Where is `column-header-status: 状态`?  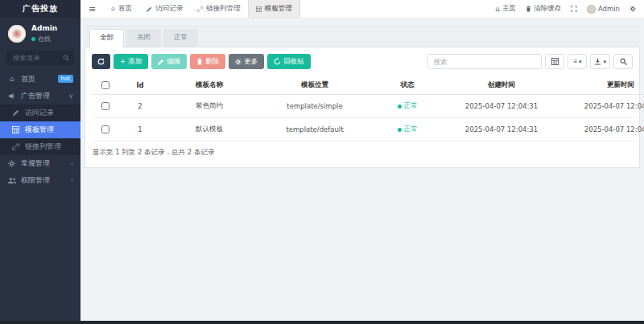
column-header-status: 状态 is located at coordinates (407, 85).